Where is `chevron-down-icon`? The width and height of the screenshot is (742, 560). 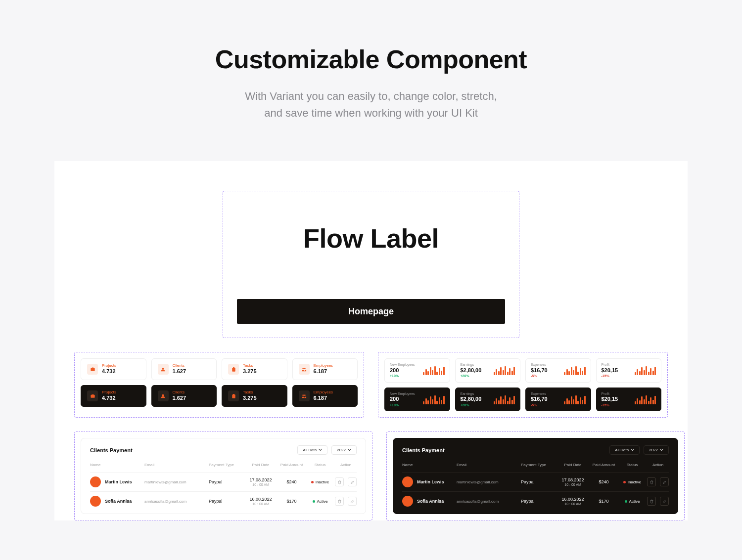
chevron-down-icon is located at coordinates (321, 450).